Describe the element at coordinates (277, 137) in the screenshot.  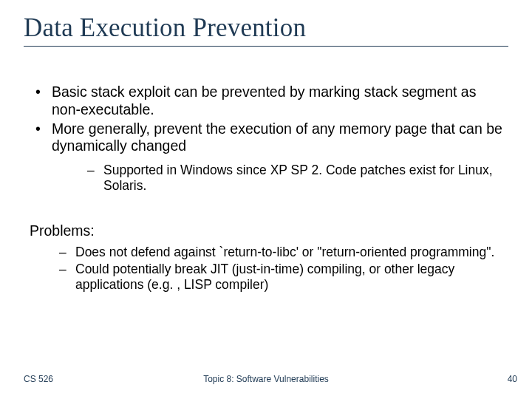
I see `bullet-text: More generally, prevent the execution of…` at that location.